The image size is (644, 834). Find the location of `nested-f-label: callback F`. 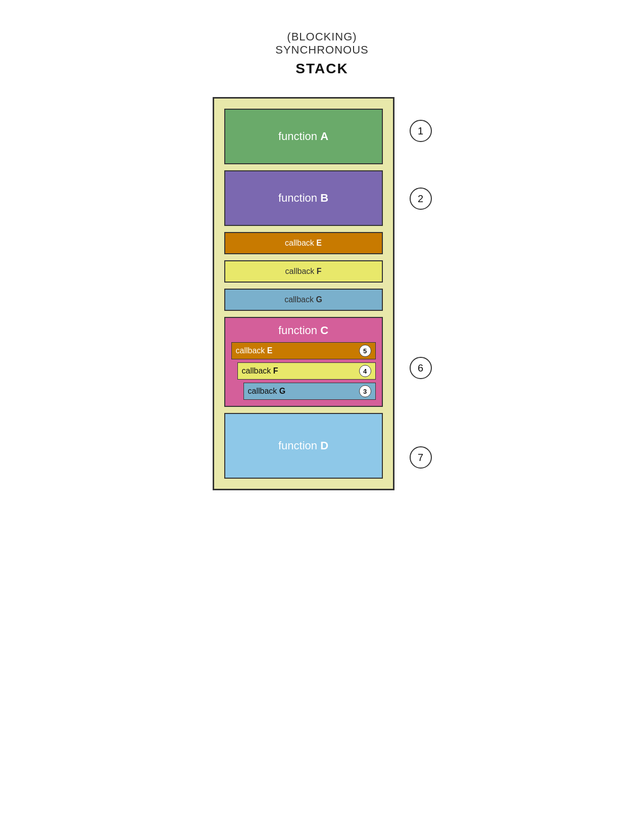

nested-f-label: callback F is located at coordinates (260, 371).